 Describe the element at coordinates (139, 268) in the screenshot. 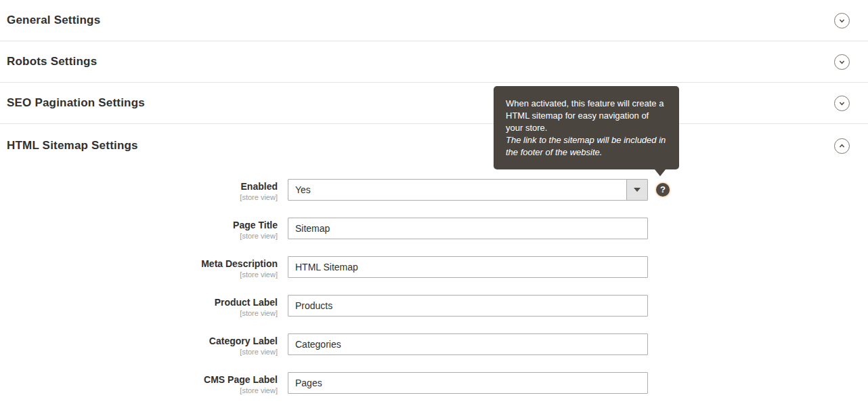

I see `label-cell: Meta Description [store view]` at that location.